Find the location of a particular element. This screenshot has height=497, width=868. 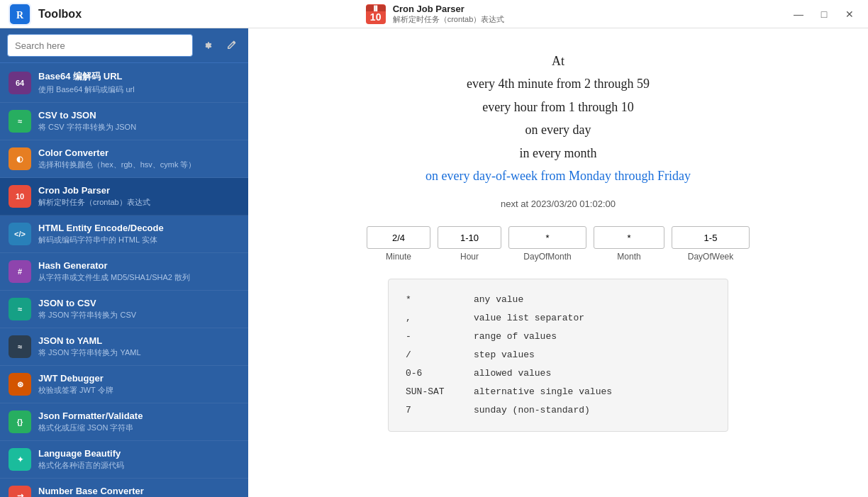

sidebar-title-json-fmt: Json Formatter/Validate is located at coordinates (91, 415).